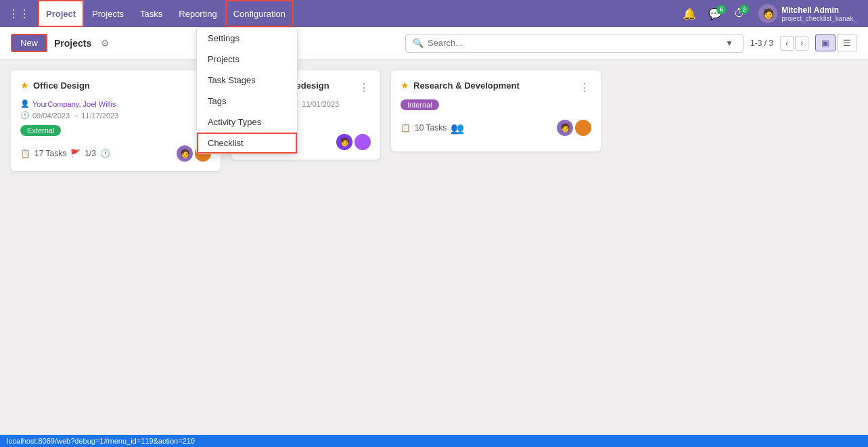  I want to click on main-nav: Project Projects Tasks Reporting Configu…, so click(359, 14).